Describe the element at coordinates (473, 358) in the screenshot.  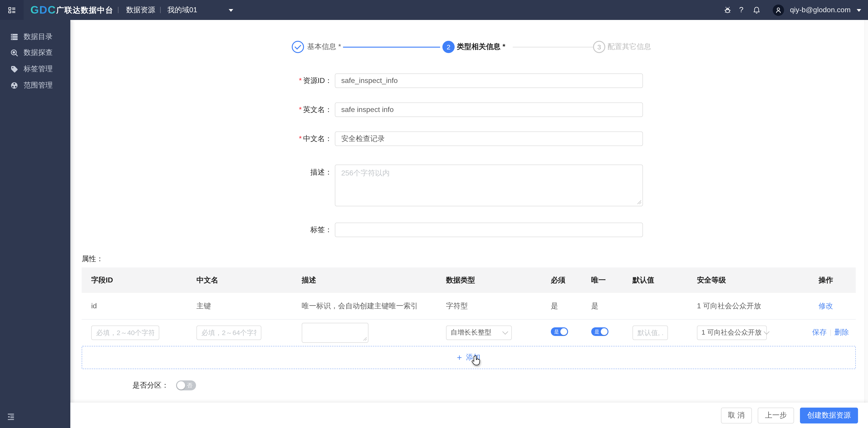
I see `add-field-label: 添加` at that location.